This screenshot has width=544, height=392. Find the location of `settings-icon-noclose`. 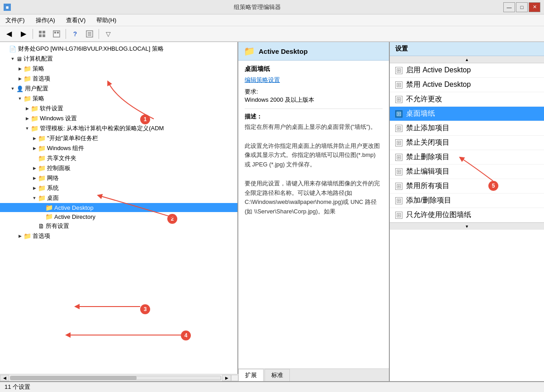

settings-icon-noclose is located at coordinates (399, 143).